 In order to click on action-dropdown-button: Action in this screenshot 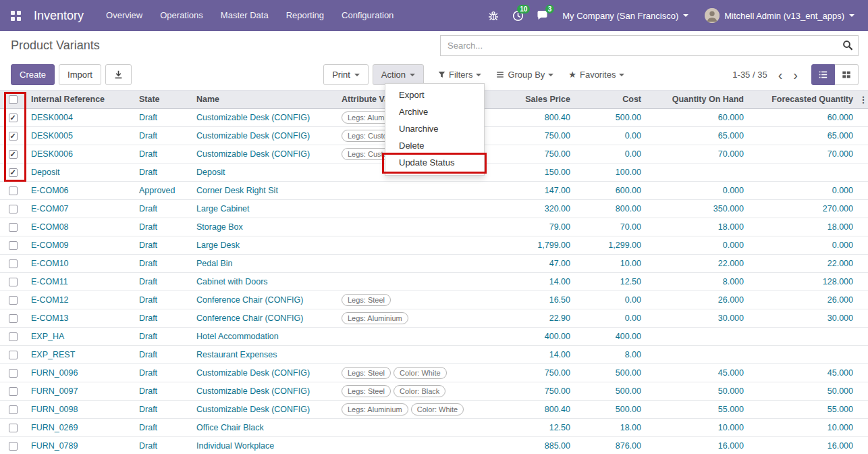, I will do `click(398, 74)`.